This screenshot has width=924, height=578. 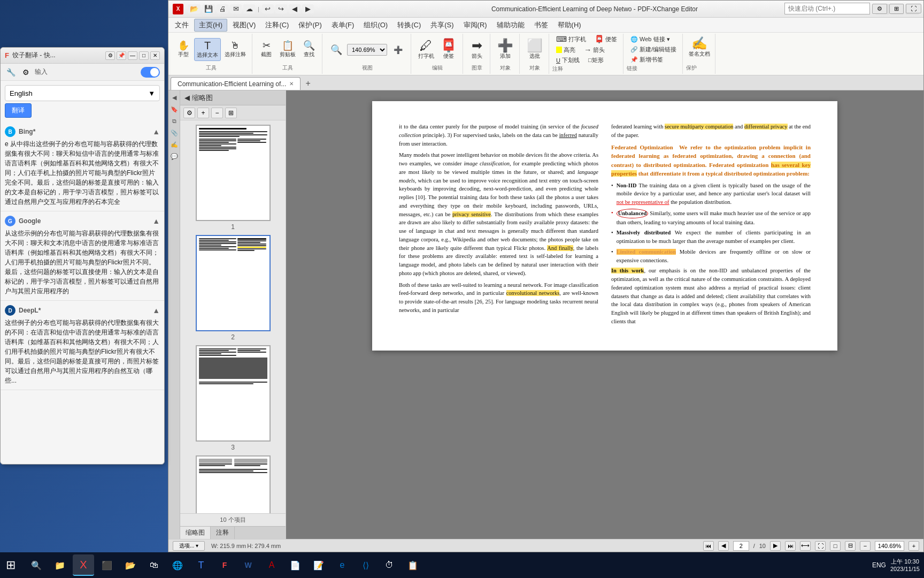 What do you see at coordinates (18, 110) in the screenshot?
I see `translate-button: 翻译` at bounding box center [18, 110].